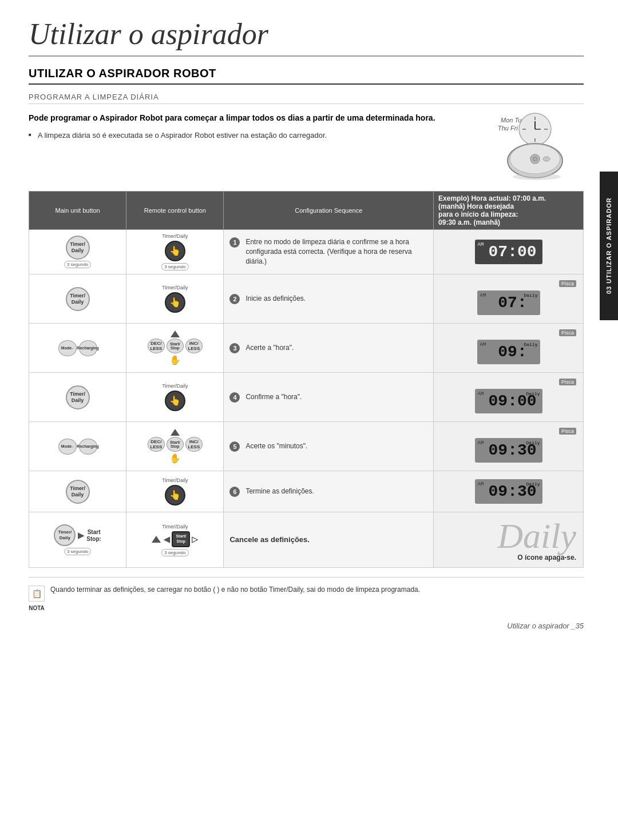  I want to click on step-cell-5: 5 Acerte os "minutos"., so click(328, 447).